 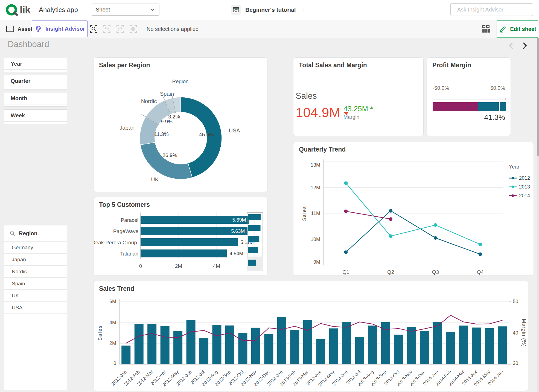 I want to click on ask-insight-advisor-input, so click(x=493, y=10).